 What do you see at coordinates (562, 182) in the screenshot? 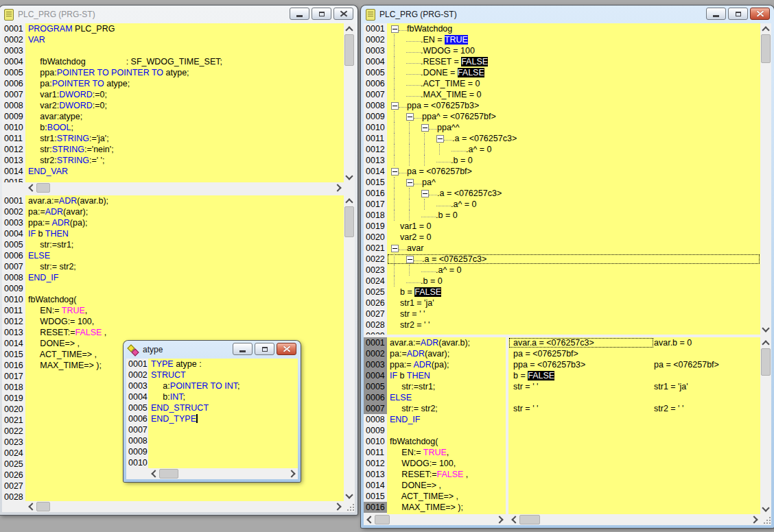
I see `watch-tree-row: 0015pa^` at bounding box center [562, 182].